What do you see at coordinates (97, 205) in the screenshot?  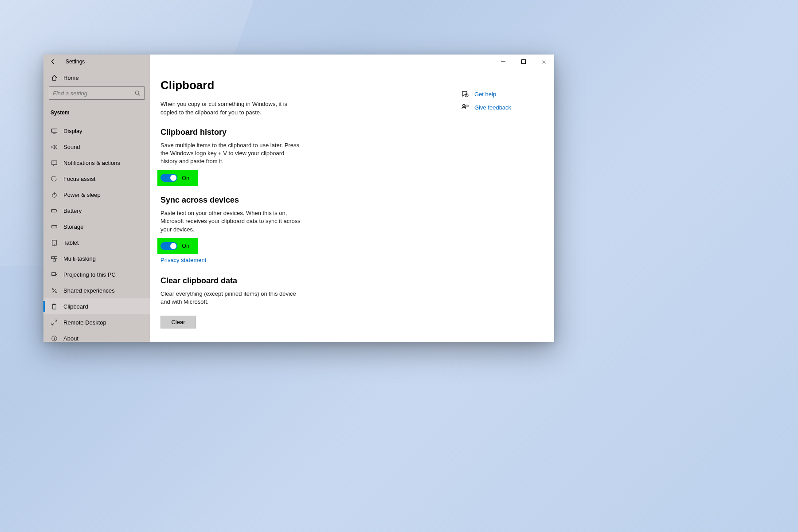 I see `sidebar: Home System Display Sound` at bounding box center [97, 205].